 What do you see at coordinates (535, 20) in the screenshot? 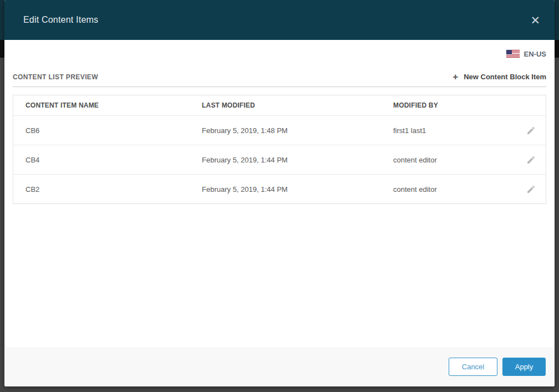
I see `close-icon: ✕` at bounding box center [535, 20].